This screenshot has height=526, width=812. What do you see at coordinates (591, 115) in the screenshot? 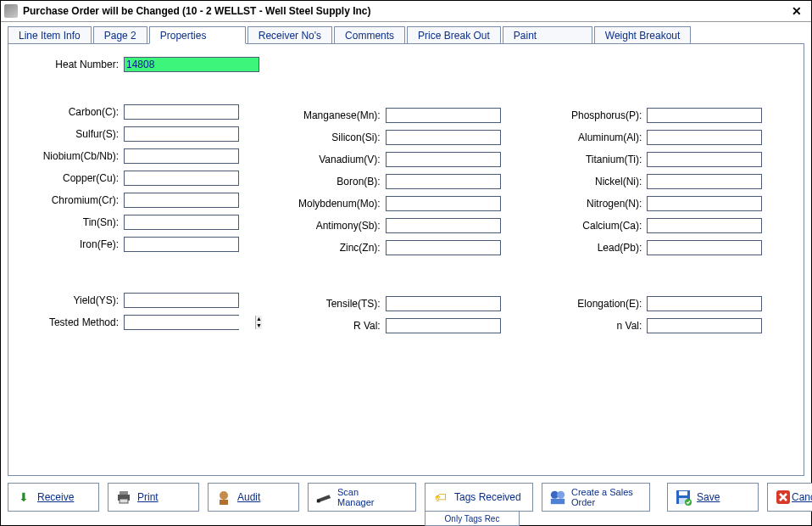
I see `phosphorus-label: Phosphorus(P):` at bounding box center [591, 115].